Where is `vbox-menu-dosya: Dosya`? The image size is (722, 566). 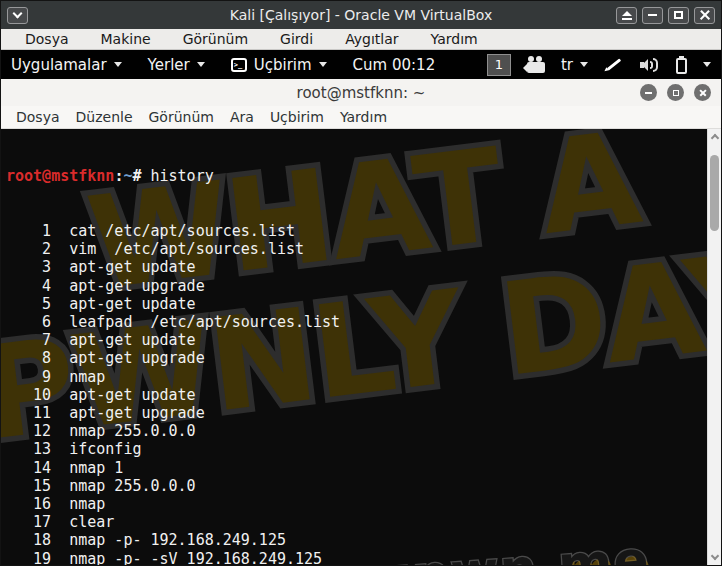
vbox-menu-dosya: Dosya is located at coordinates (47, 39).